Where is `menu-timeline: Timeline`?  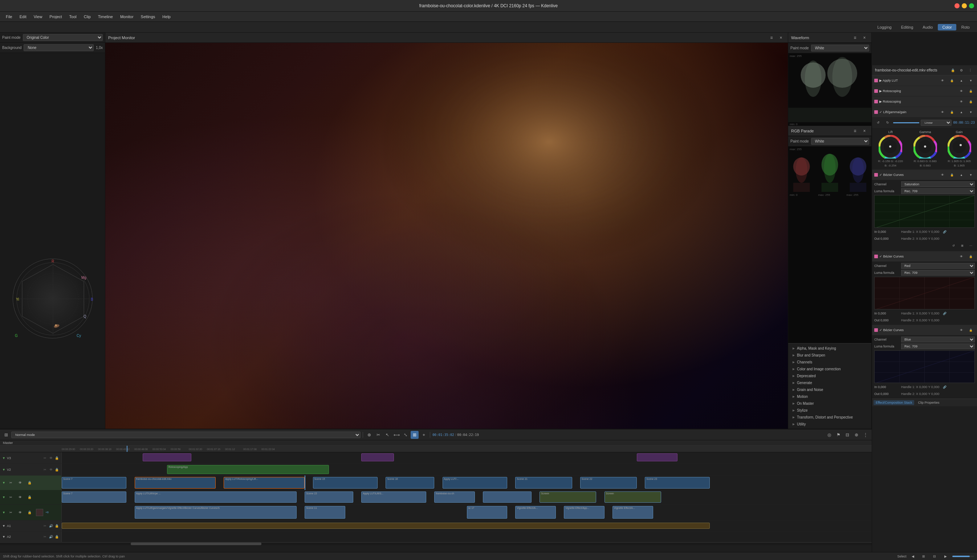 menu-timeline: Timeline is located at coordinates (105, 17).